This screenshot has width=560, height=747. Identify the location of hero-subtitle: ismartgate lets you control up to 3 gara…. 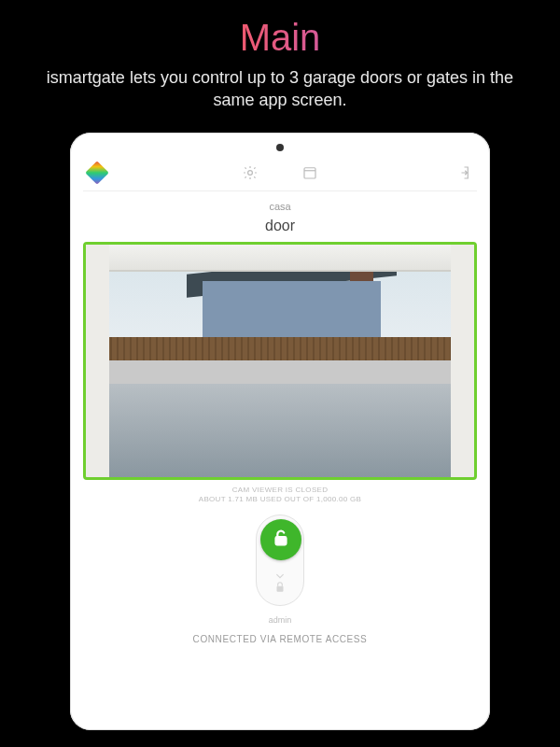
(280, 95).